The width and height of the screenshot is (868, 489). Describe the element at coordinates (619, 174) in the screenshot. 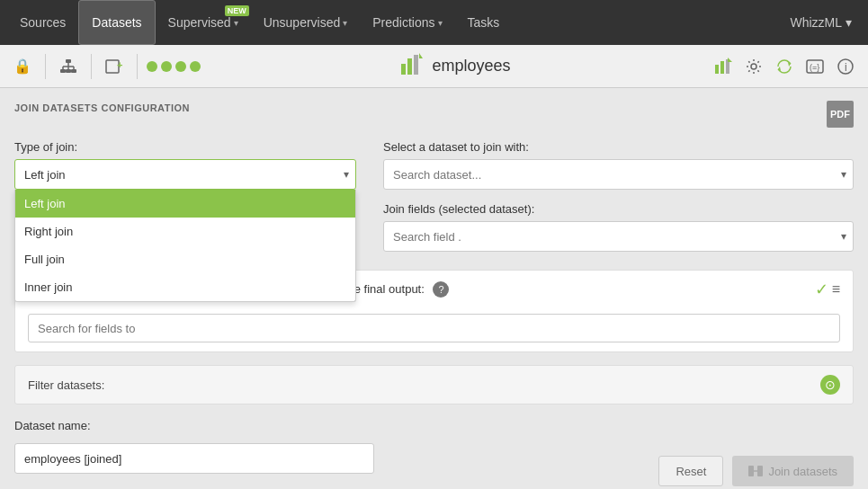

I see `select-dataset-wrapper: ▾` at that location.